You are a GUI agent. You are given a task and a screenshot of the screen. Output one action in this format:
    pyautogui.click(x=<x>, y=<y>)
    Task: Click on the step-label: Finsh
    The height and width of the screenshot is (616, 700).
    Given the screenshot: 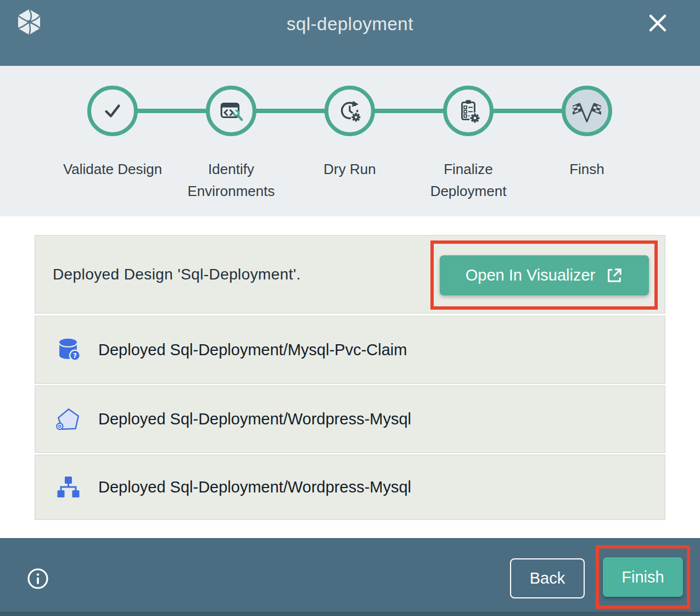 What is the action you would take?
    pyautogui.click(x=587, y=169)
    